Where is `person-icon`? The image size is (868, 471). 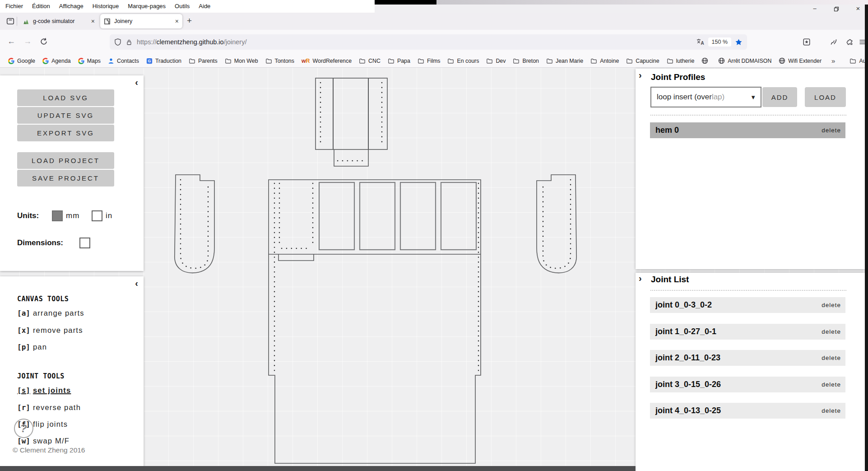 person-icon is located at coordinates (111, 61).